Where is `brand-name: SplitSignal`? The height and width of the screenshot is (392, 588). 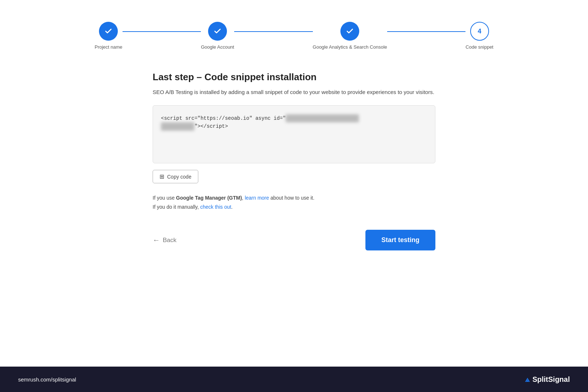
brand-name: SplitSignal is located at coordinates (551, 380).